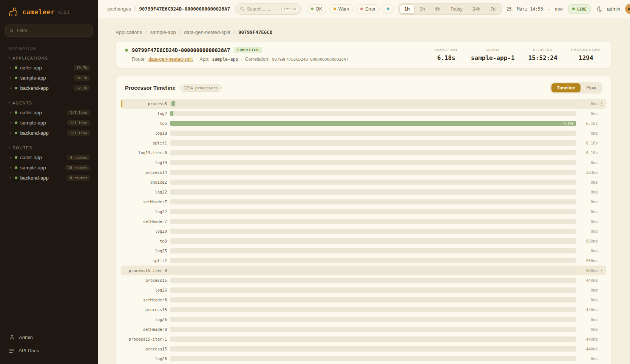 The width and height of the screenshot is (630, 364). What do you see at coordinates (364, 114) in the screenshot?
I see `timeline-row: log70ms⋮` at bounding box center [364, 114].